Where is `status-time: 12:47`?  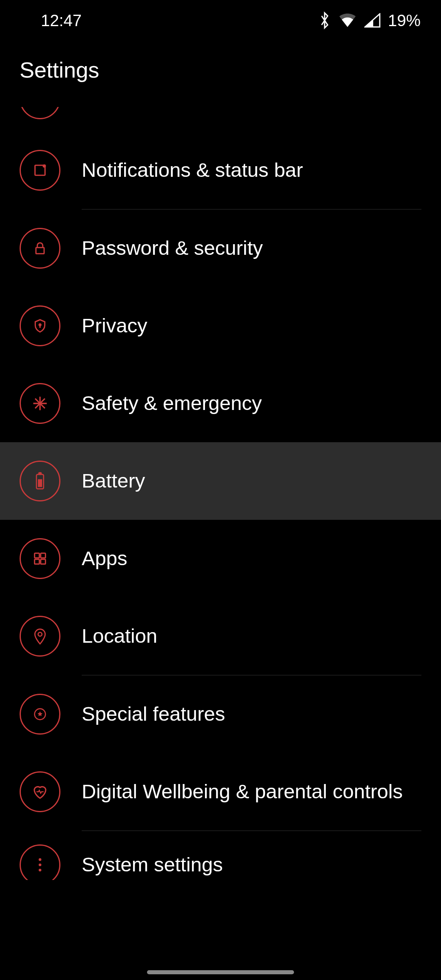
status-time: 12:47 is located at coordinates (61, 20).